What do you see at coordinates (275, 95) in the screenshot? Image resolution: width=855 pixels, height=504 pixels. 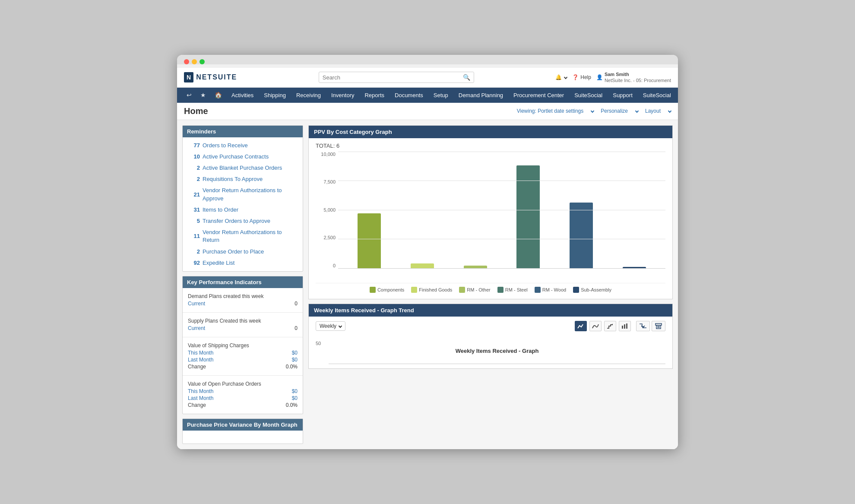 I see `nav-shipping: Shipping` at bounding box center [275, 95].